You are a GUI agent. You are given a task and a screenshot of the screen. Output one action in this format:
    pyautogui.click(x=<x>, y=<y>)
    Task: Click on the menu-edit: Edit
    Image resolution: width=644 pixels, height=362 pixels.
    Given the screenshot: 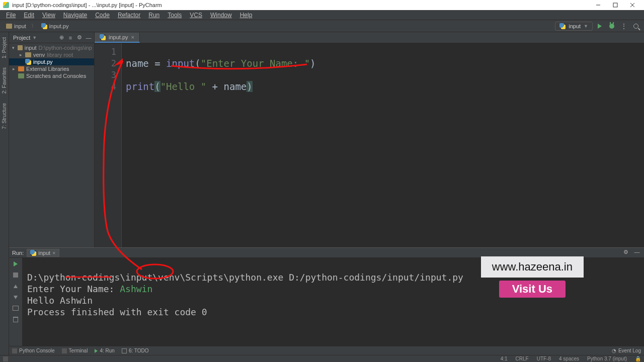 What is the action you would take?
    pyautogui.click(x=29, y=15)
    